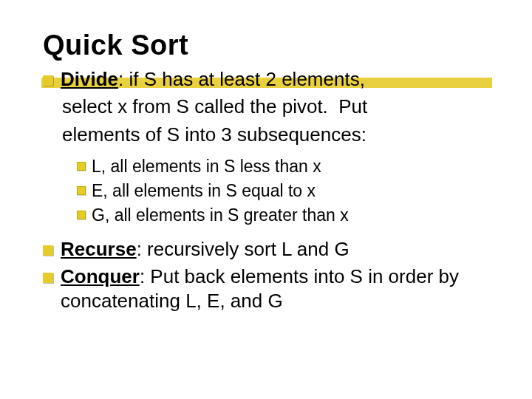 The height and width of the screenshot is (399, 532). Describe the element at coordinates (275, 290) in the screenshot. I see `conquer-line: Conquer: Put back elements into S in ord…` at that location.